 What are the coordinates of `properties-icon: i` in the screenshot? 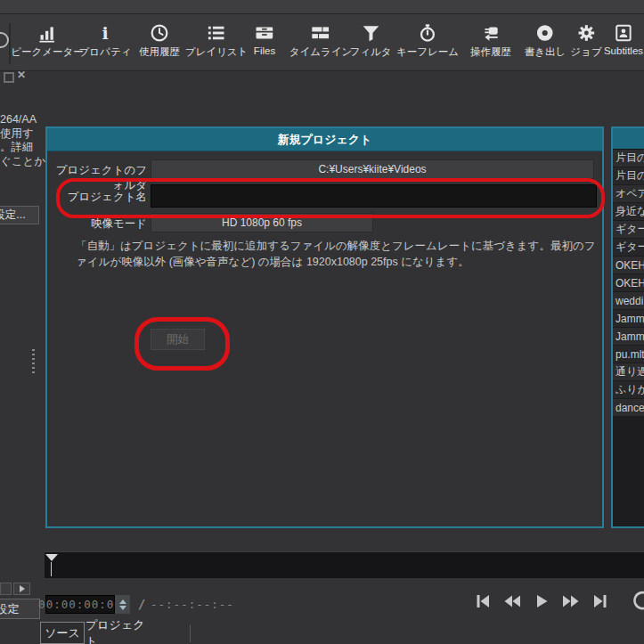 It's located at (105, 33).